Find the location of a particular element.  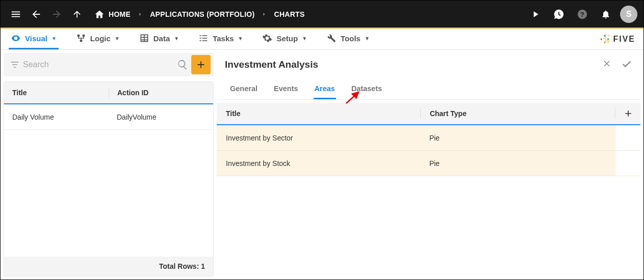

tab-general: General is located at coordinates (244, 90).